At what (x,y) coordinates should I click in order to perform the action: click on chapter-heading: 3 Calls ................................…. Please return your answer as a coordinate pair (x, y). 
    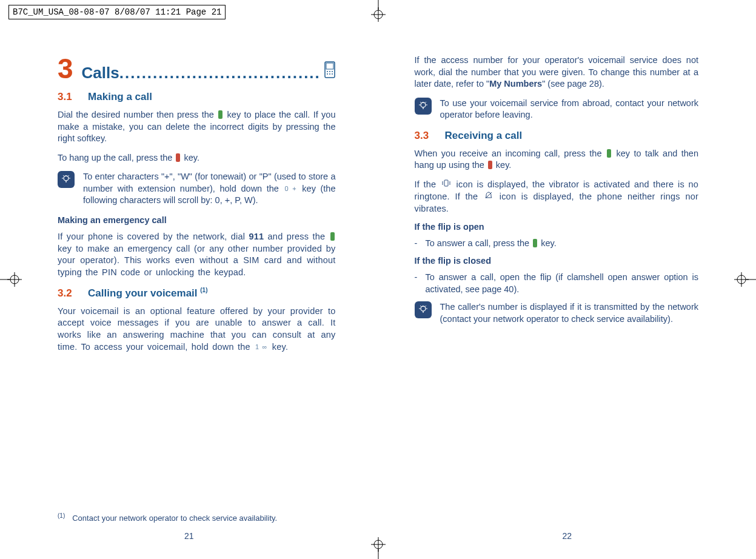
    Looking at the image, I should click on (196, 69).